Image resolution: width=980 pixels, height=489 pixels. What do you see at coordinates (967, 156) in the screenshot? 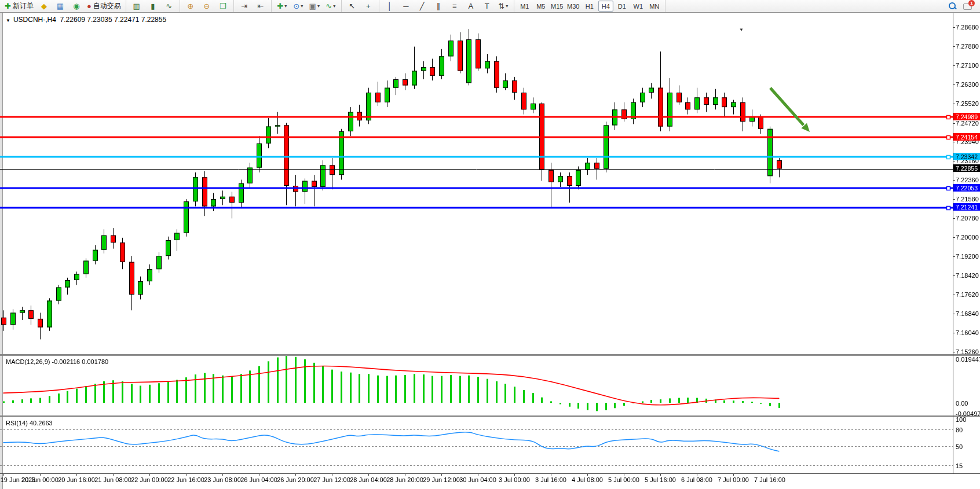
I see `price-tag-7-23342: 7.23342` at bounding box center [967, 156].